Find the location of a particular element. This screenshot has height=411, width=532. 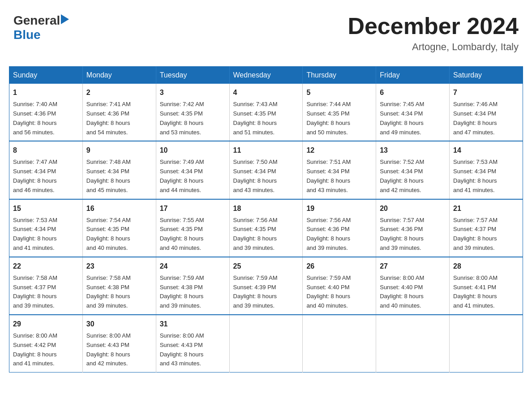

day-info: Sunrise: 7:57 AM Sunset: 4:36 PM Dayligh… is located at coordinates (413, 235).